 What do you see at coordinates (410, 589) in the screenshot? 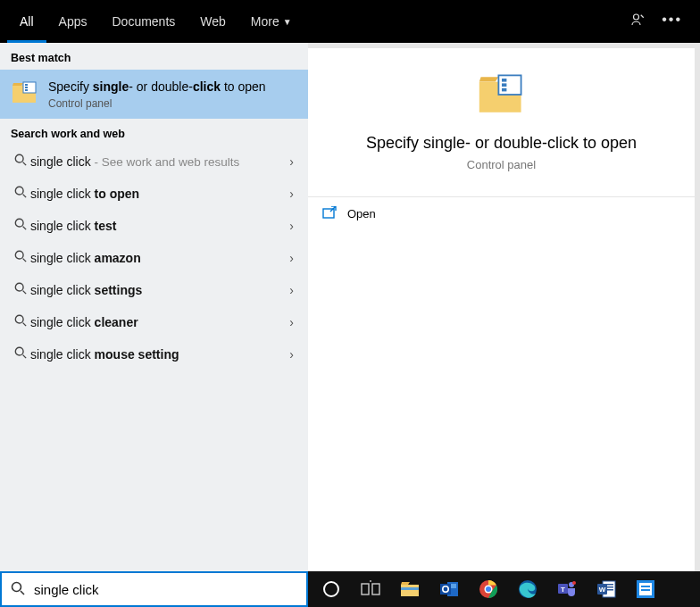
I see `file-explorer-icon` at bounding box center [410, 589].